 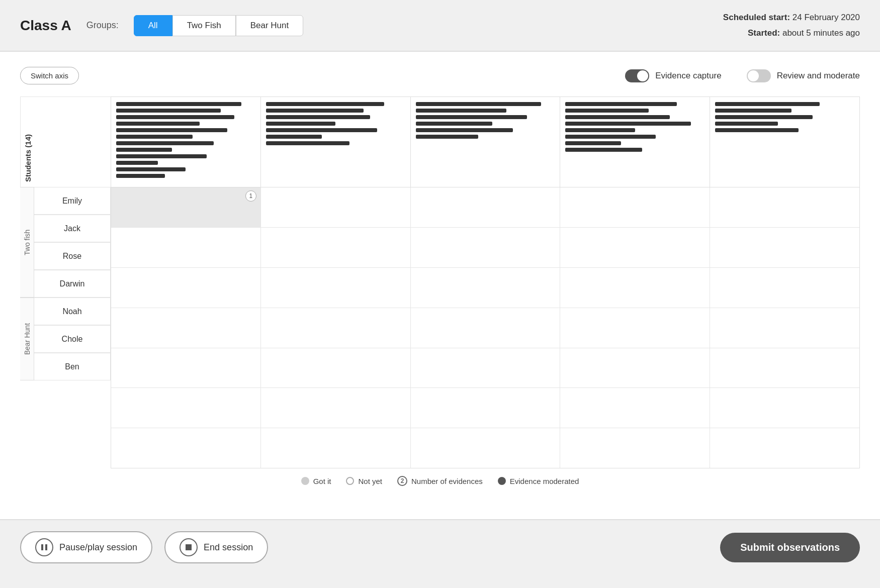 I want to click on evidence-capture-toggle-group: Evidence capture, so click(x=673, y=76).